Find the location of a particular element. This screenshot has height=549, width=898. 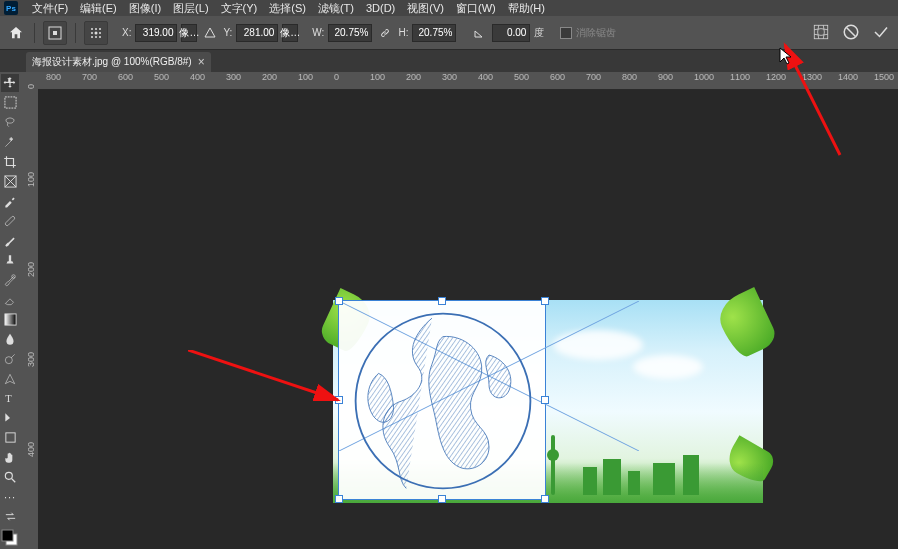

tool-eyedropper is located at coordinates (10, 201).